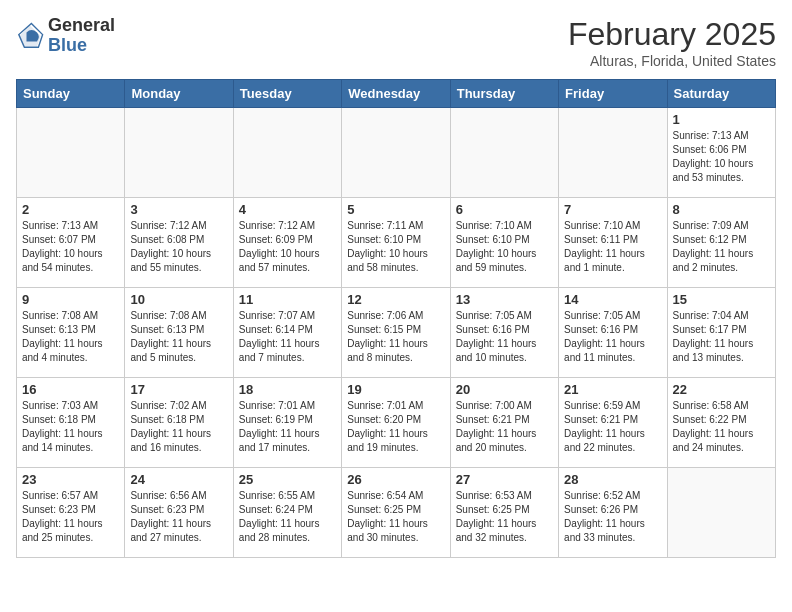 Image resolution: width=792 pixels, height=612 pixels. Describe the element at coordinates (672, 61) in the screenshot. I see `location: Alturas, Florida, United States` at that location.